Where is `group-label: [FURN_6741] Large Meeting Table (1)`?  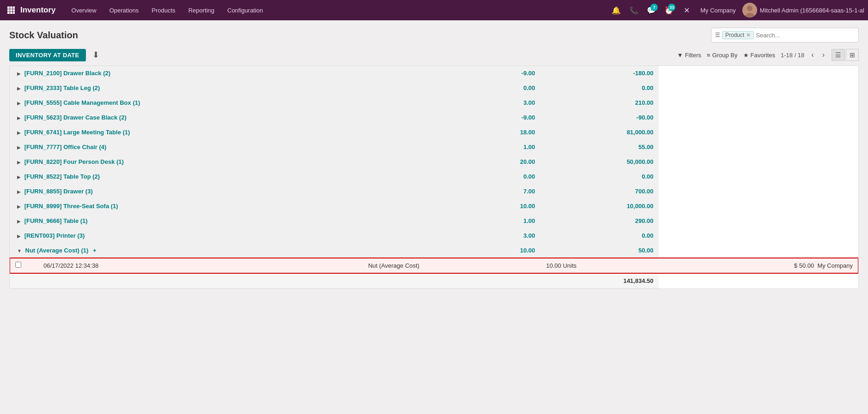 group-label: [FURN_6741] Large Meeting Table (1) is located at coordinates (78, 132).